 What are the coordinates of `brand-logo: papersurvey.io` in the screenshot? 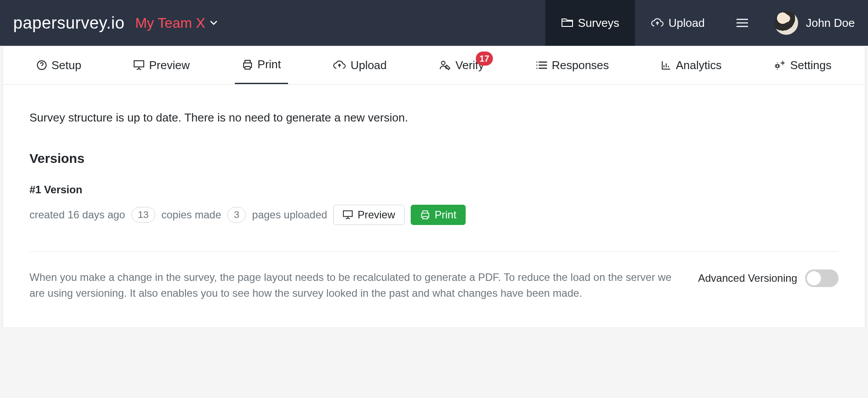 It's located at (69, 23).